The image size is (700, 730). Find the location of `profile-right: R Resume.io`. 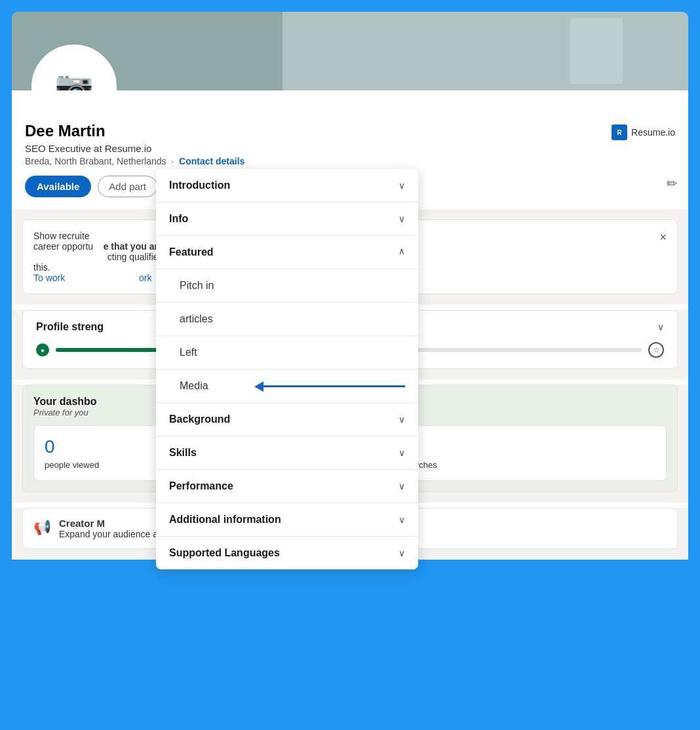

profile-right: R Resume.io is located at coordinates (644, 132).